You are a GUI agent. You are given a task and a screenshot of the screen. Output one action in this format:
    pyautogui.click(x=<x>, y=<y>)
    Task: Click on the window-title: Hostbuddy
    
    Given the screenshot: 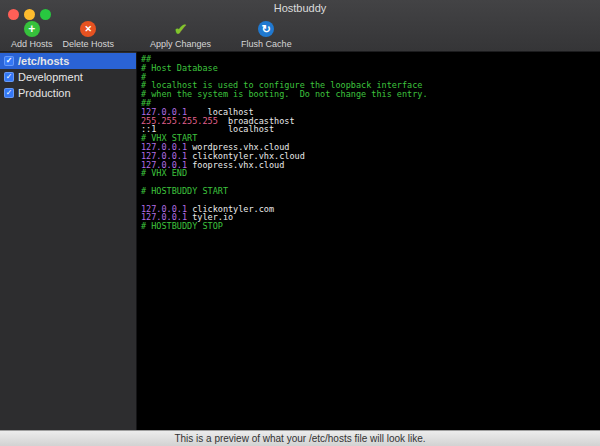 What is the action you would take?
    pyautogui.click(x=300, y=8)
    